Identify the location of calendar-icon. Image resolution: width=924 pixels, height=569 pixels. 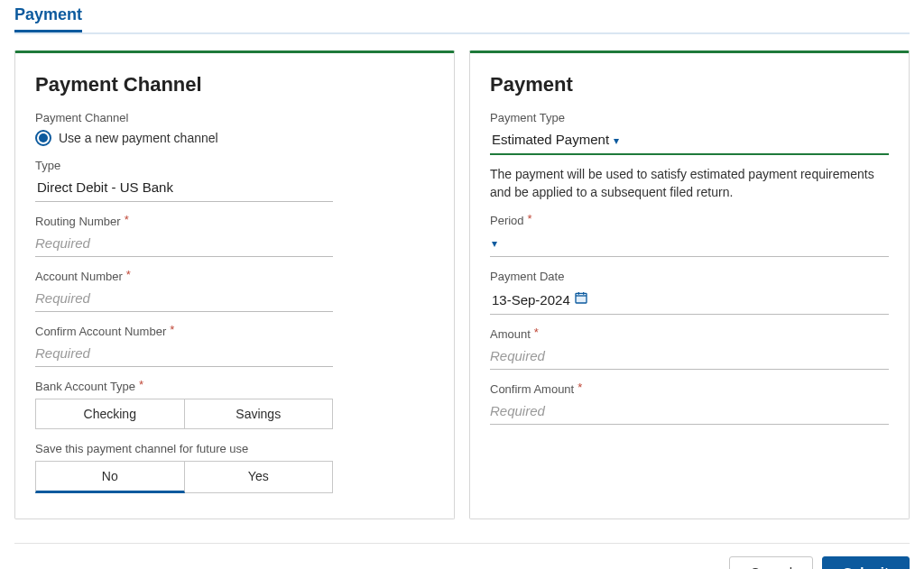
(581, 299).